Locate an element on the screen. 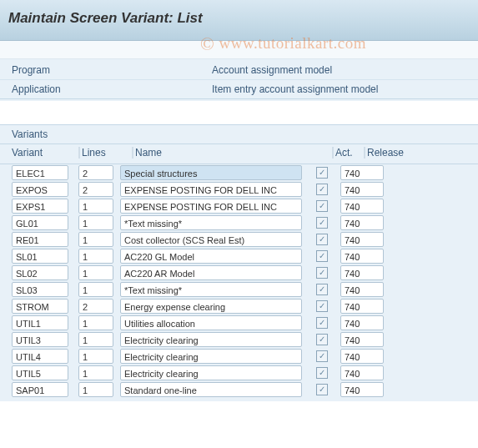 The height and width of the screenshot is (448, 478). application-label: Application is located at coordinates (112, 89).